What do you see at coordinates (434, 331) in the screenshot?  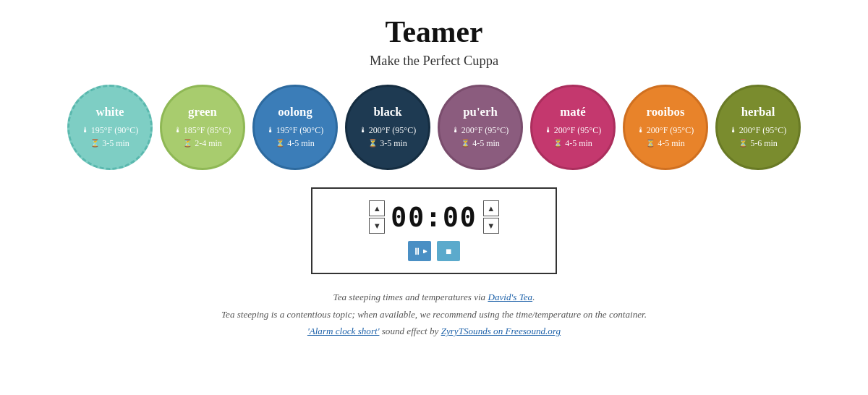 I see `footer-line3: 'Alarm clock short' sound effect by Zyry…` at bounding box center [434, 331].